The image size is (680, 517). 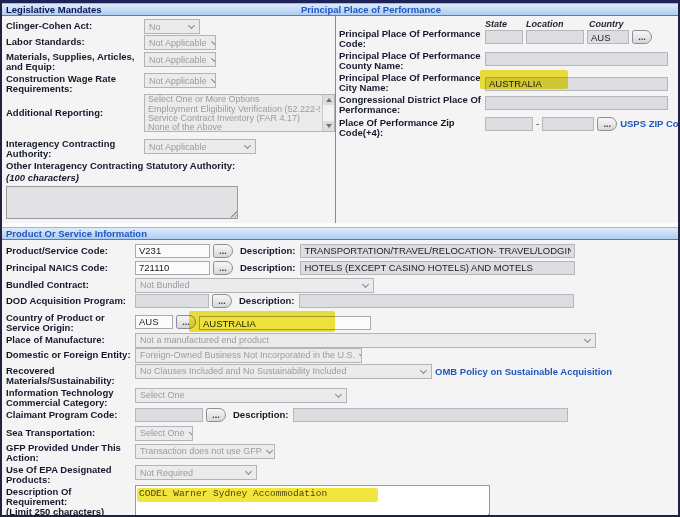 What do you see at coordinates (172, 26) in the screenshot?
I see `clinger-cohen-select: No` at bounding box center [172, 26].